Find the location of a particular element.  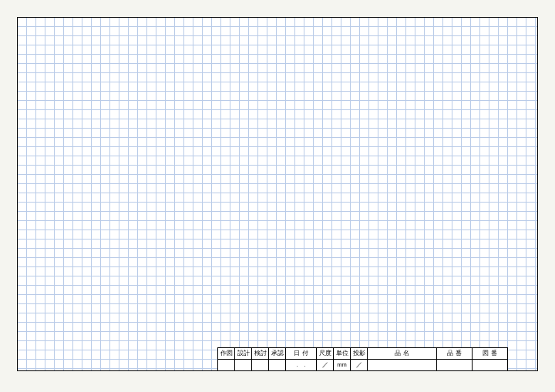

th-shounin: 承認 is located at coordinates (278, 354).